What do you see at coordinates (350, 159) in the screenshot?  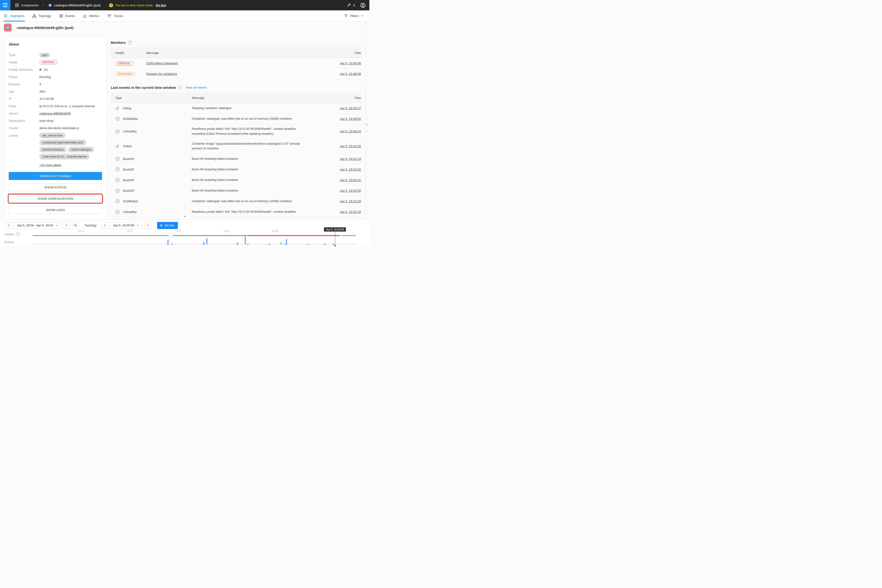 I see `event-time-link: Apr 5, 15:52:14` at bounding box center [350, 159].